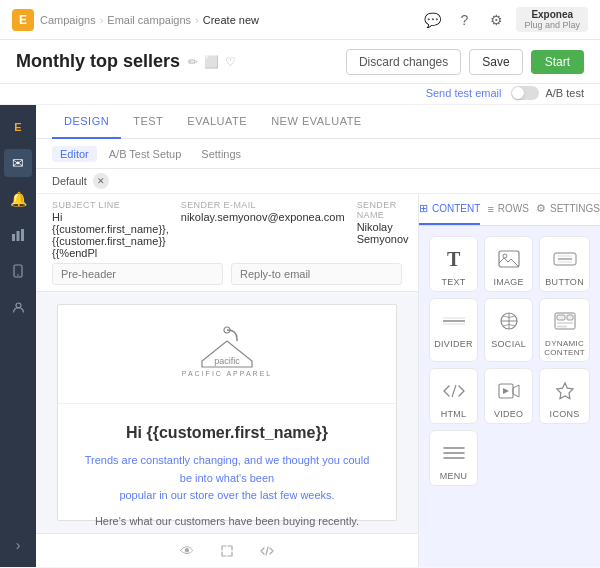 The image size is (600, 568). What do you see at coordinates (509, 259) in the screenshot?
I see `image-icon` at bounding box center [509, 259].